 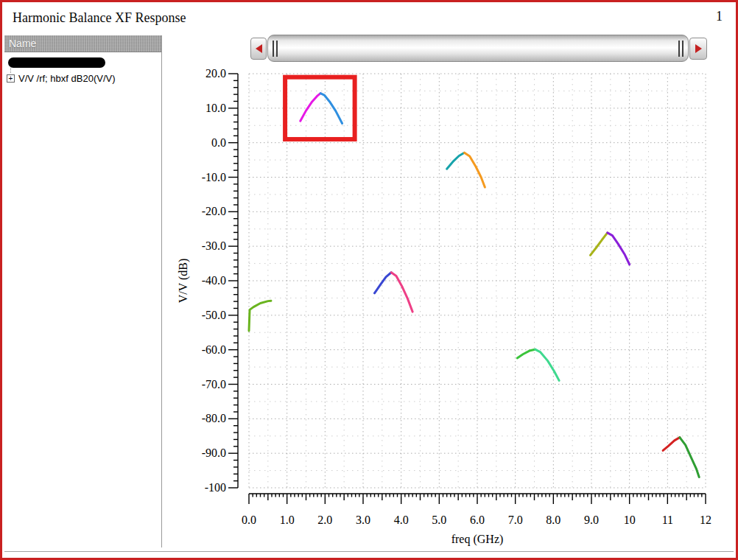 I want to click on y-tick-label: 20.0, so click(x=216, y=74).